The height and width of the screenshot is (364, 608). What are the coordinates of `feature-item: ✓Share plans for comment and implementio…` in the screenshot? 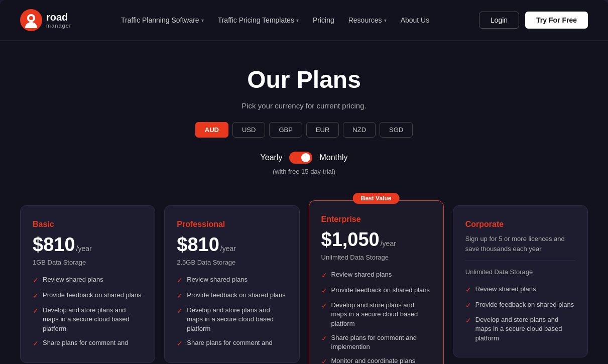 It's located at (377, 342).